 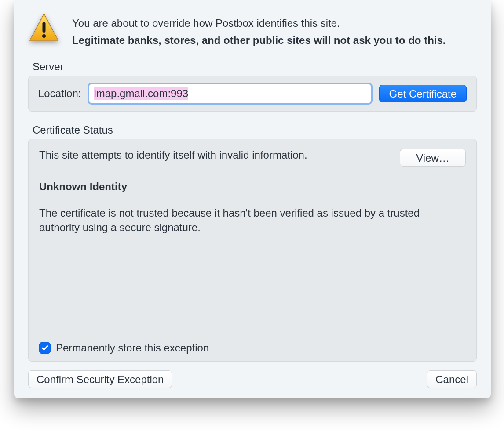 What do you see at coordinates (252, 187) in the screenshot?
I see `unknown-identity-heading: Unknown Identity` at bounding box center [252, 187].